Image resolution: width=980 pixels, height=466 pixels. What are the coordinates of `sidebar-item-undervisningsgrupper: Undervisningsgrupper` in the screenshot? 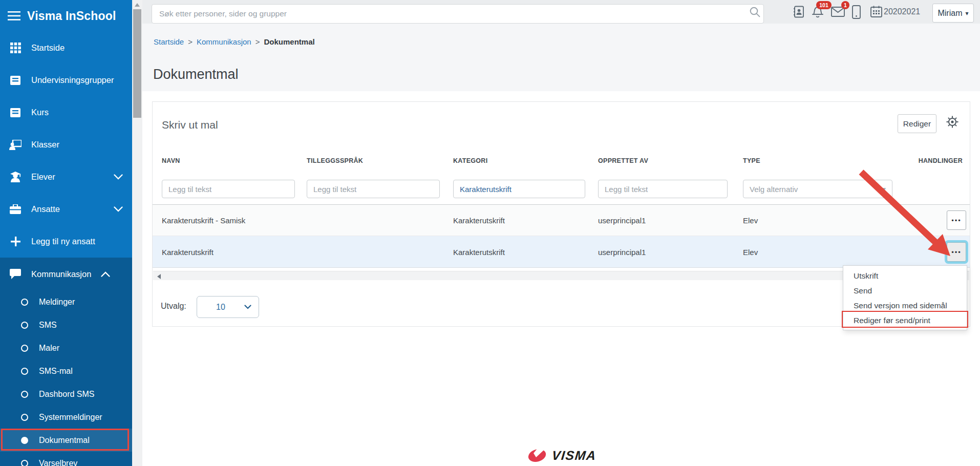 It's located at (66, 80).